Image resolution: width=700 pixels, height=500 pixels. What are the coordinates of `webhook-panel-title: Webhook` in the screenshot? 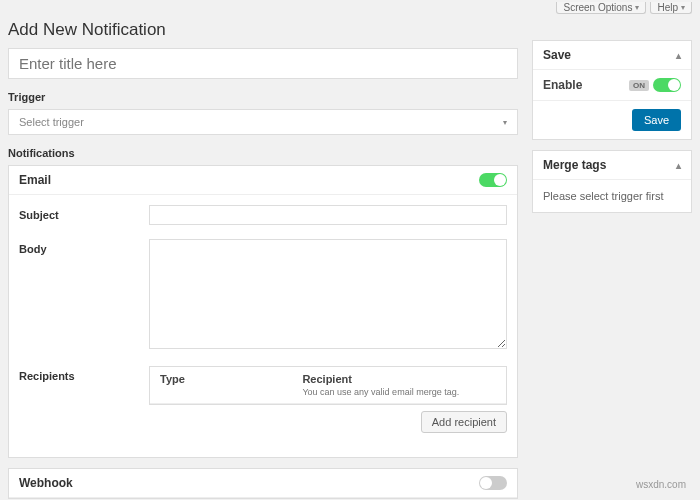 It's located at (46, 483).